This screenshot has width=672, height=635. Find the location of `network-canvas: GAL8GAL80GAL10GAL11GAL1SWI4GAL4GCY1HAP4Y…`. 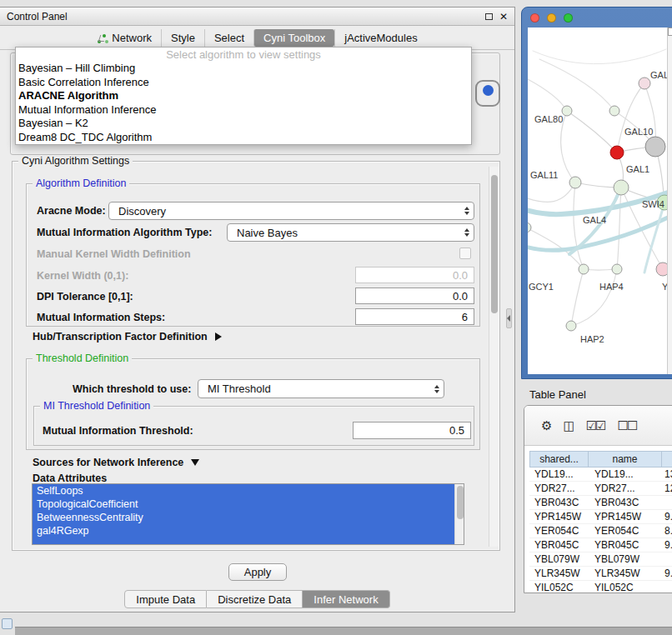

network-canvas: GAL8GAL80GAL10GAL11GAL1SWI4GAL4GCY1HAP4Y… is located at coordinates (600, 201).